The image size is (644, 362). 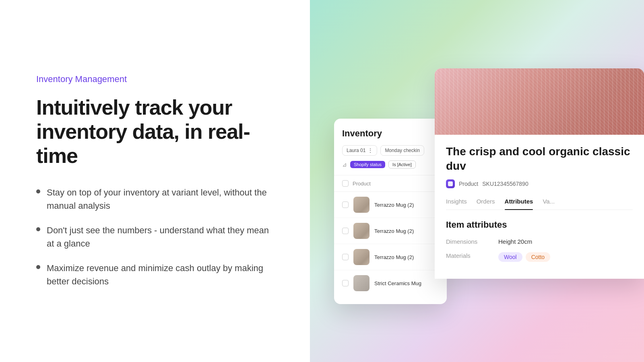 What do you see at coordinates (368, 165) in the screenshot?
I see `shopify-status-tag: Shopify status` at bounding box center [368, 165].